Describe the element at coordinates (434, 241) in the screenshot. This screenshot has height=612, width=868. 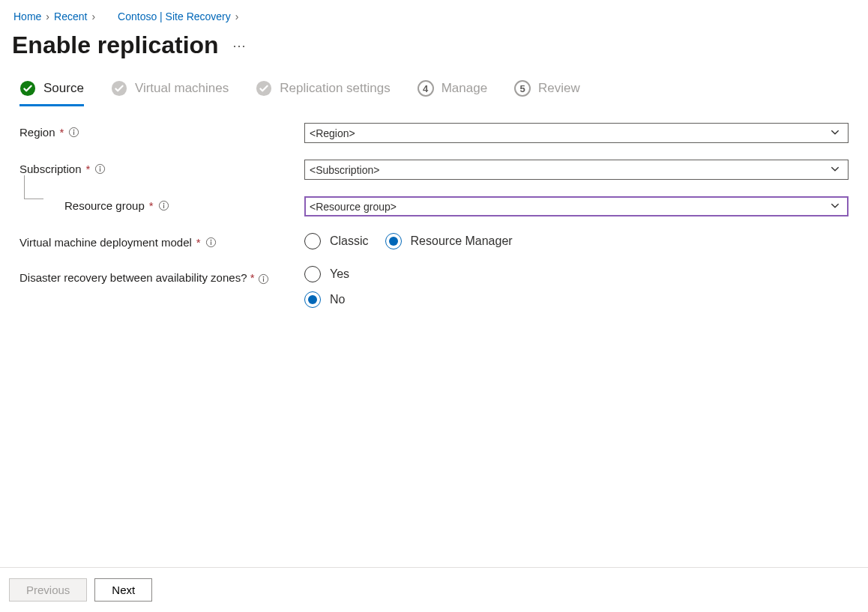
I see `row-deployment-model: Virtual machine deployment model * Class…` at that location.